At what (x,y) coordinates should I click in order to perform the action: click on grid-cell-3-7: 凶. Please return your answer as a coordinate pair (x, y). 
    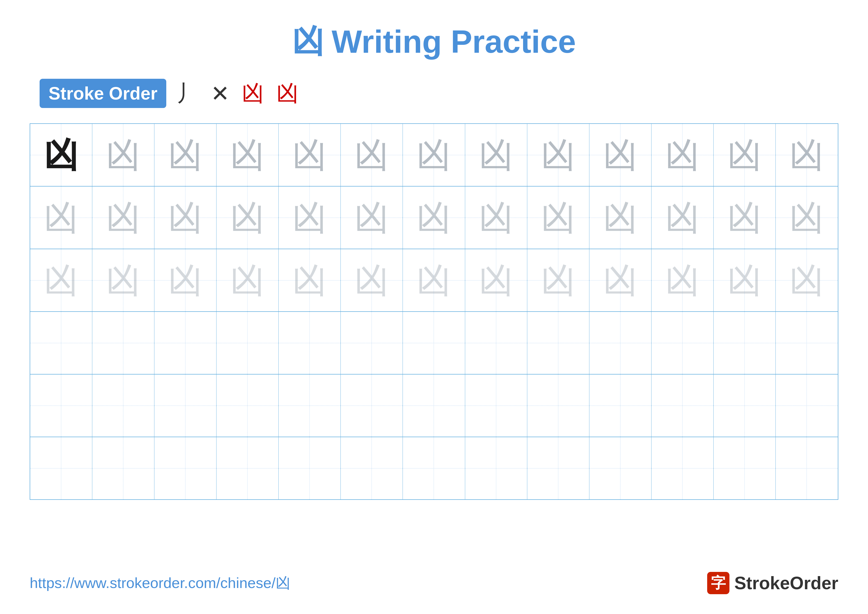
    Looking at the image, I should click on (434, 280).